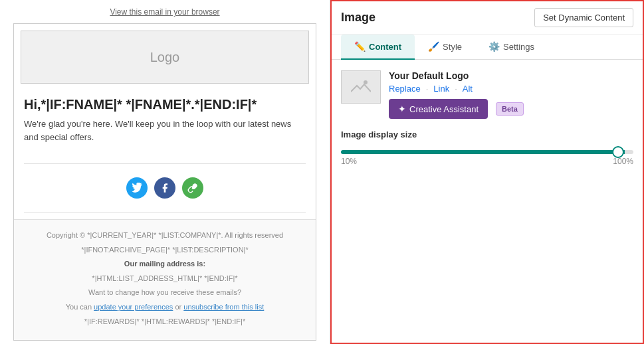  What do you see at coordinates (80, 307) in the screenshot?
I see `footer-you-can: You can` at bounding box center [80, 307].